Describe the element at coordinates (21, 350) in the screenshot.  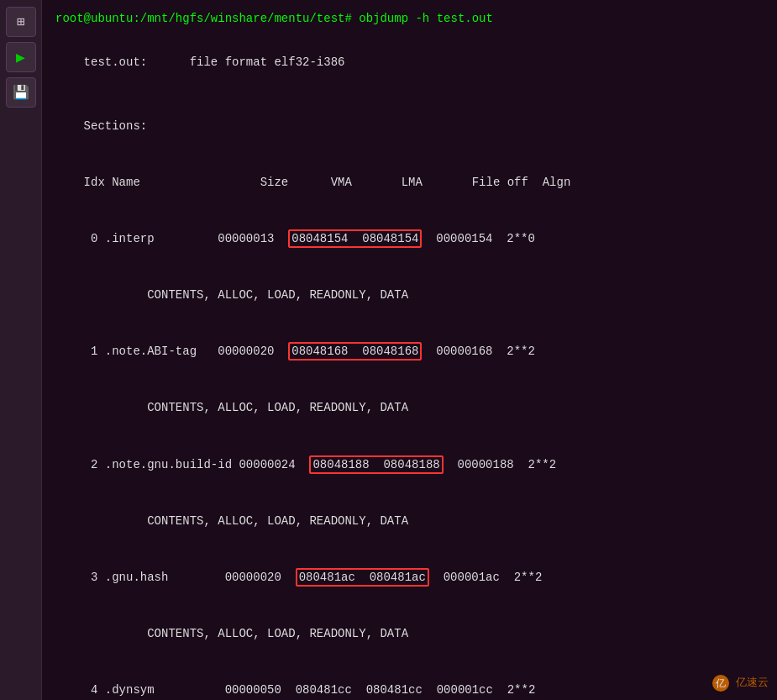
I see `sidebar: ⊞ ▶ 💾` at that location.